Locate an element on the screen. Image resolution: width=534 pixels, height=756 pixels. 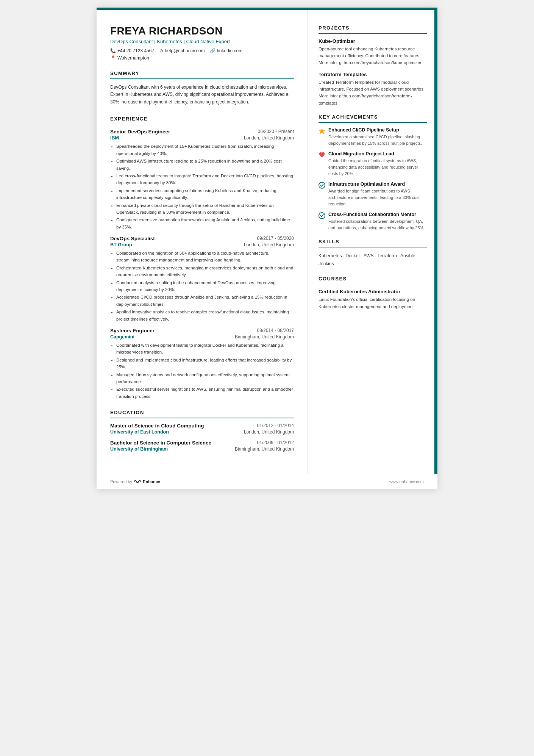
degree-1-dates: 01/2012 - 01/2014 is located at coordinates (276, 426).